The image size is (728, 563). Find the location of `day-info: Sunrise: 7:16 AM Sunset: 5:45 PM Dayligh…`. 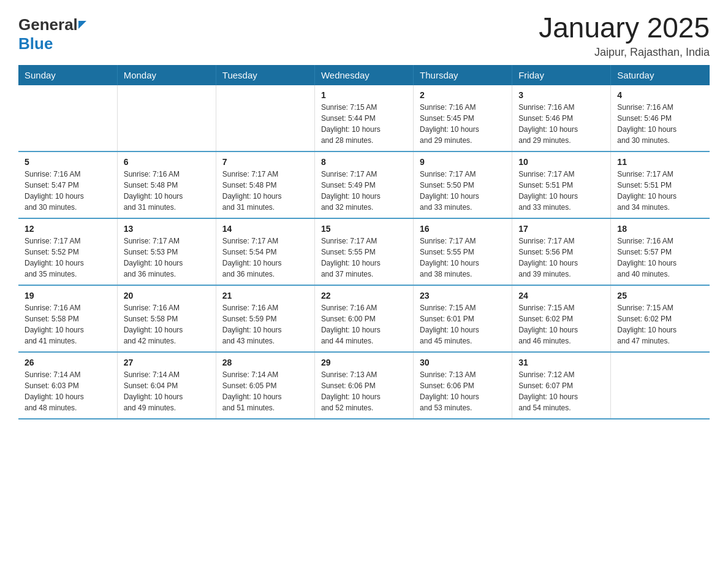

day-info: Sunrise: 7:16 AM Sunset: 5:45 PM Dayligh… is located at coordinates (463, 124).